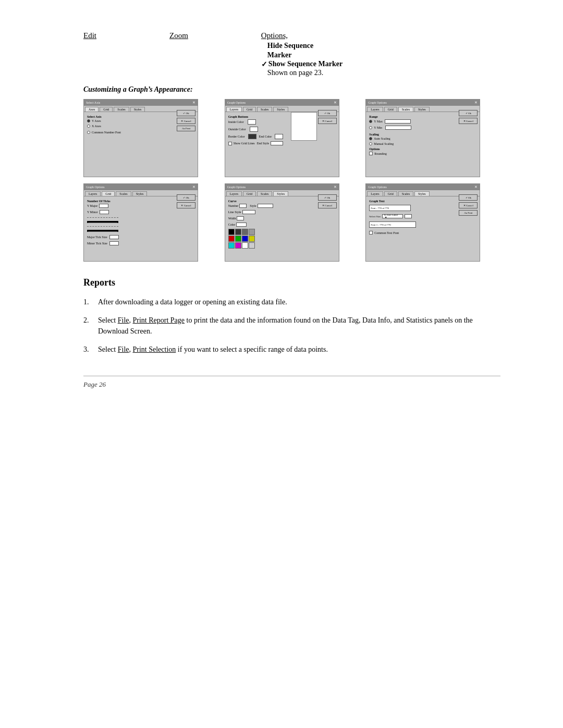 The image size is (563, 728). I want to click on tab-styles2: Styles, so click(280, 109).